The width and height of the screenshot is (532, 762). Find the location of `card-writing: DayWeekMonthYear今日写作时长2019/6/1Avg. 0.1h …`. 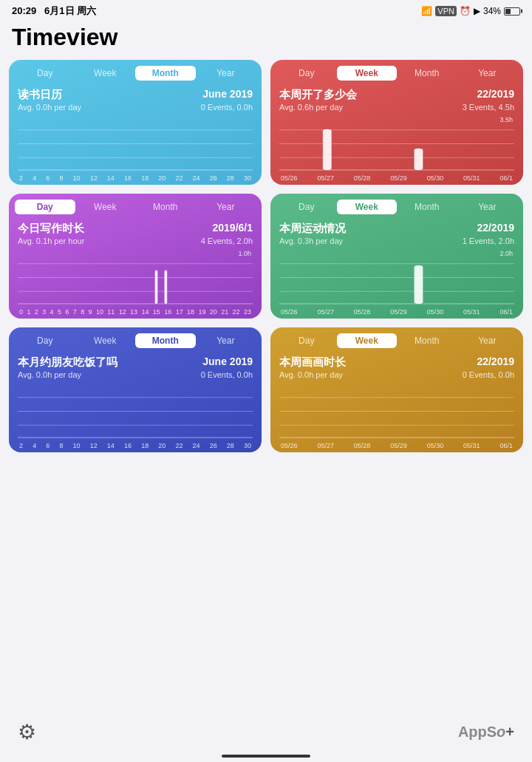

card-writing: DayWeekMonthYear今日写作时长2019/6/1Avg. 0.1h … is located at coordinates (135, 256).